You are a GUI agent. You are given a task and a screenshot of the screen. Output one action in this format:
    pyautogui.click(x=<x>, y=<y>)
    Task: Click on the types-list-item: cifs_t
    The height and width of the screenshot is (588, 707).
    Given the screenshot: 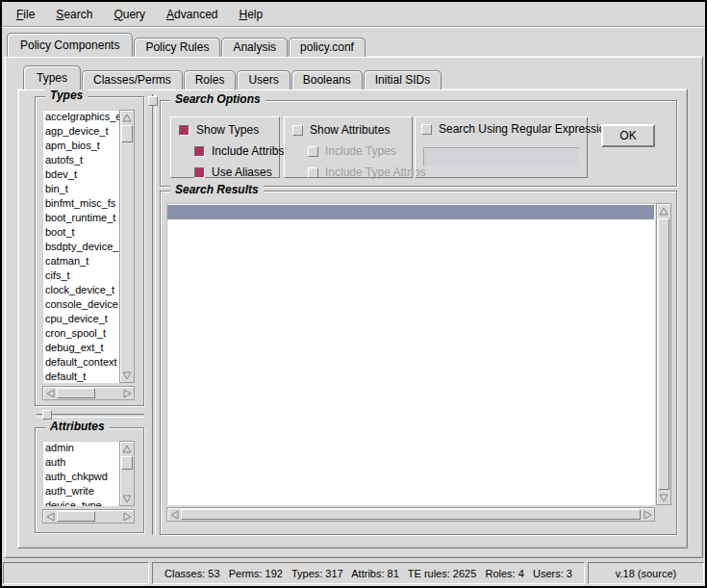 What is the action you would take?
    pyautogui.click(x=81, y=275)
    